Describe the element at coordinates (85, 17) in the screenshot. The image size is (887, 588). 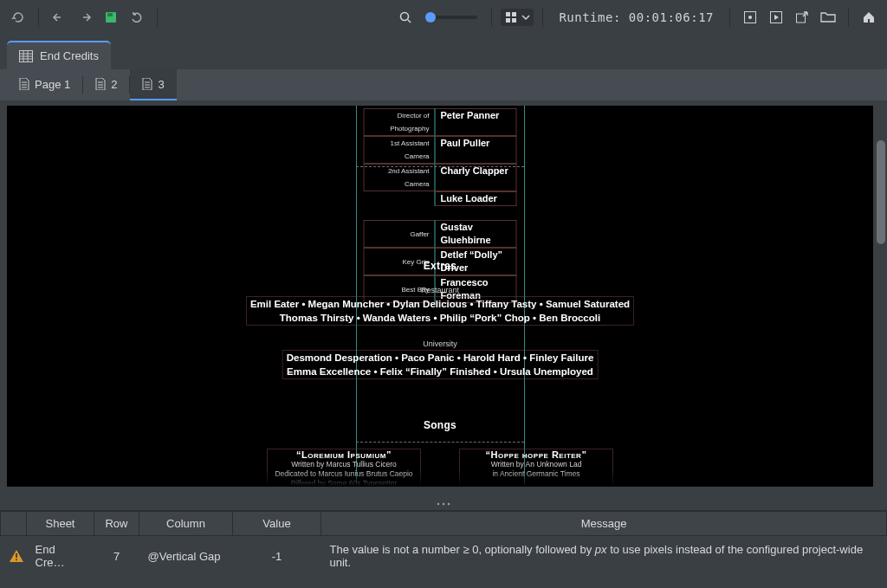
I see `redo-icon` at that location.